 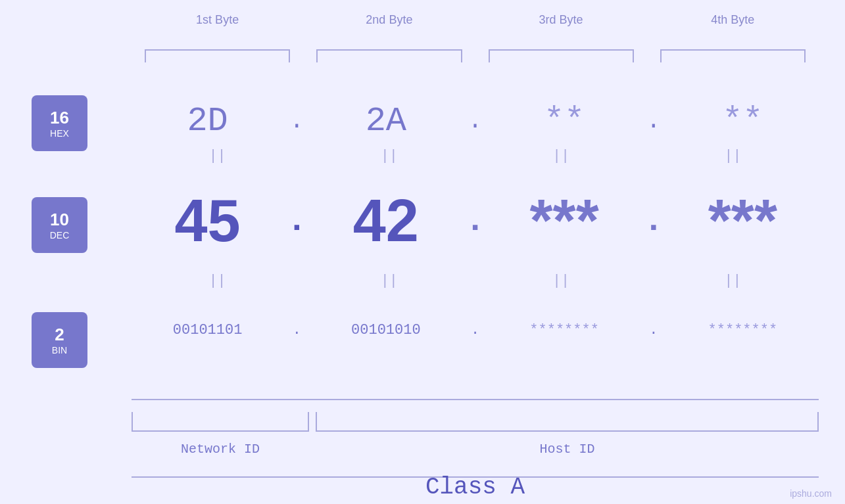 What do you see at coordinates (389, 20) in the screenshot?
I see `byte2-header: 2nd Byte` at bounding box center [389, 20].